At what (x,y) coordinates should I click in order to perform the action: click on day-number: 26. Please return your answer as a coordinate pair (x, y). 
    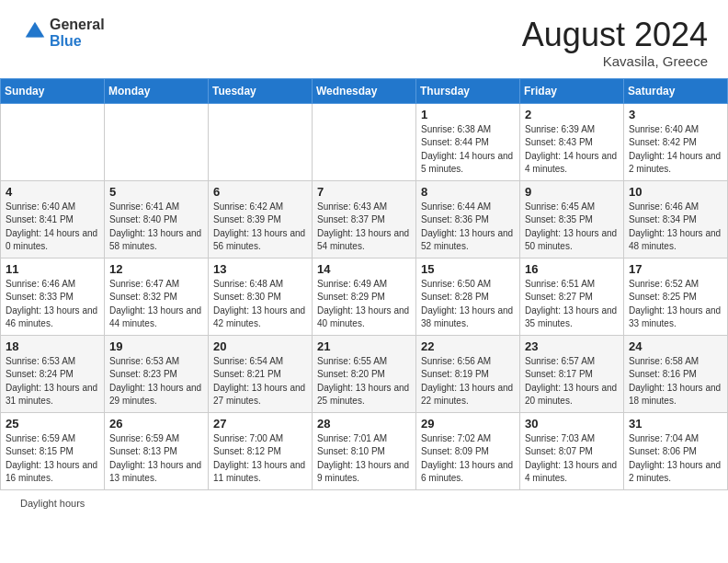
    Looking at the image, I should click on (156, 423).